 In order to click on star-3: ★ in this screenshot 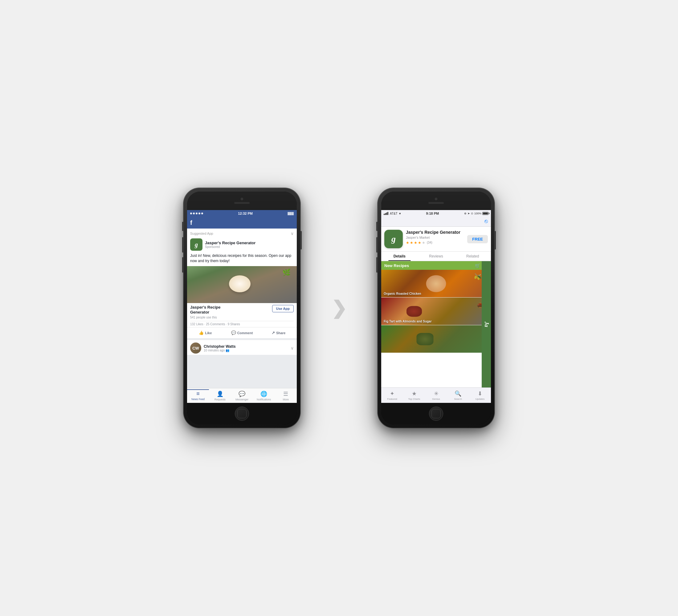, I will do `click(416, 243)`.